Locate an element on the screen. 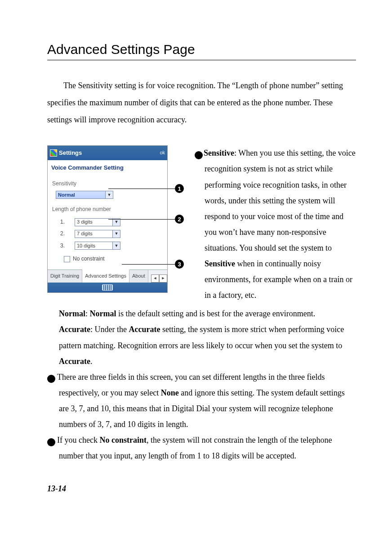  callout-3: 3 is located at coordinates (153, 264).